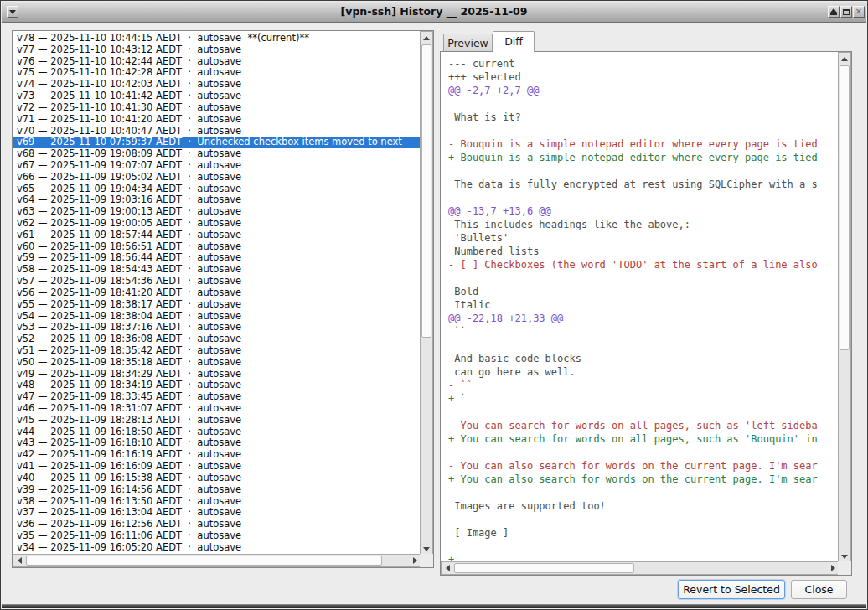 The height and width of the screenshot is (610, 868). What do you see at coordinates (216, 154) in the screenshot?
I see `version-row: v68 — 2025-11-09 19:08:09 AEDT · autosav…` at bounding box center [216, 154].